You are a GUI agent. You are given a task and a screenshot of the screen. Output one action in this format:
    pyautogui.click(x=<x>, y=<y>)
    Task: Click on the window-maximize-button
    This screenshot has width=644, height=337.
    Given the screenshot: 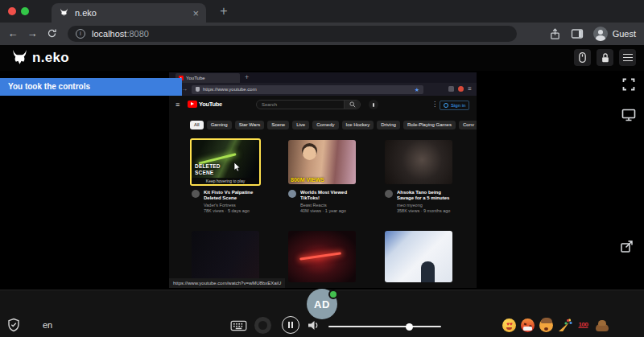 What is the action you would take?
    pyautogui.click(x=25, y=11)
    